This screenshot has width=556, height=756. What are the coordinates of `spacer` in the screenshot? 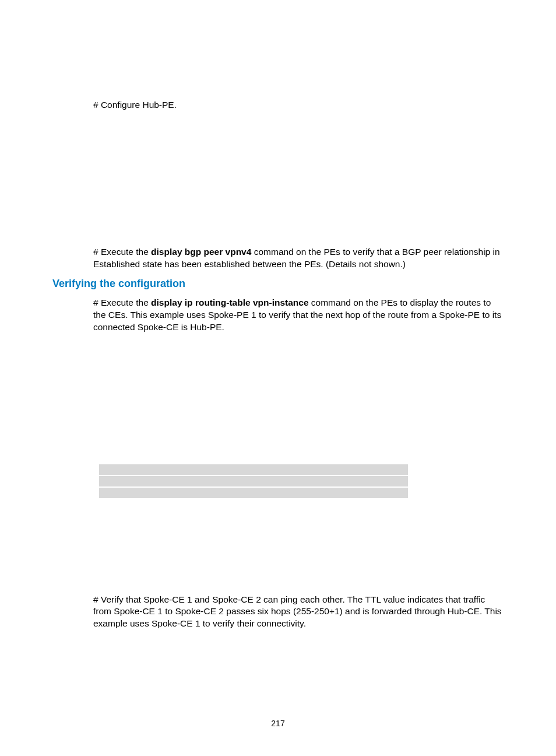 It's located at (278, 181).